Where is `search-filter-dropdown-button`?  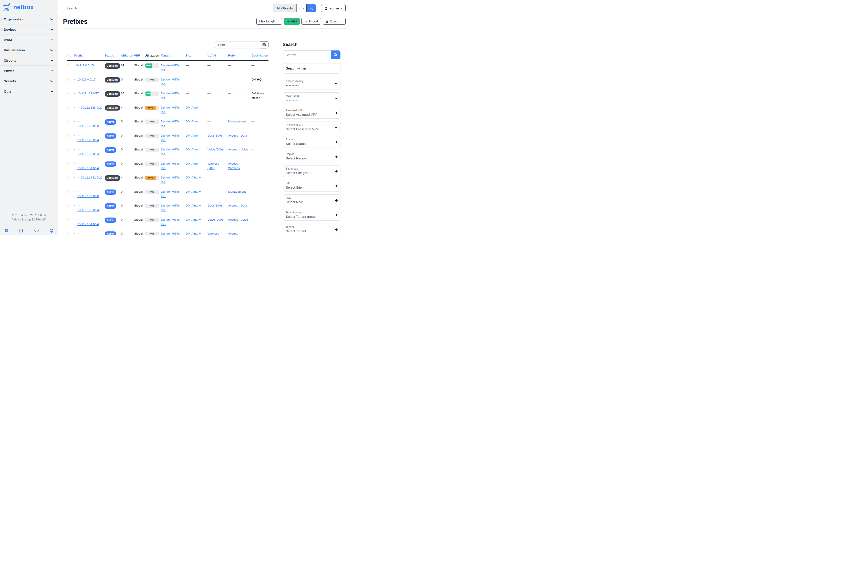 search-filter-dropdown-button is located at coordinates (301, 8).